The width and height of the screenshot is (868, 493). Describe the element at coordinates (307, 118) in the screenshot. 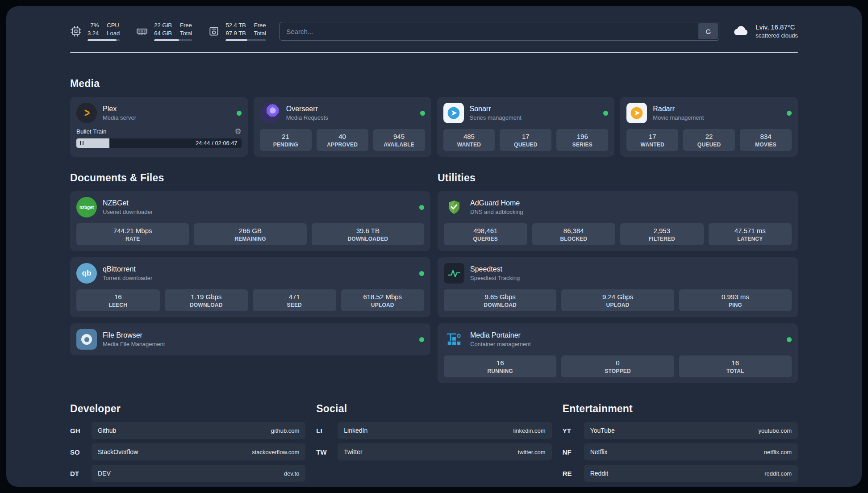

I see `app-subtitle: Media Requests` at that location.